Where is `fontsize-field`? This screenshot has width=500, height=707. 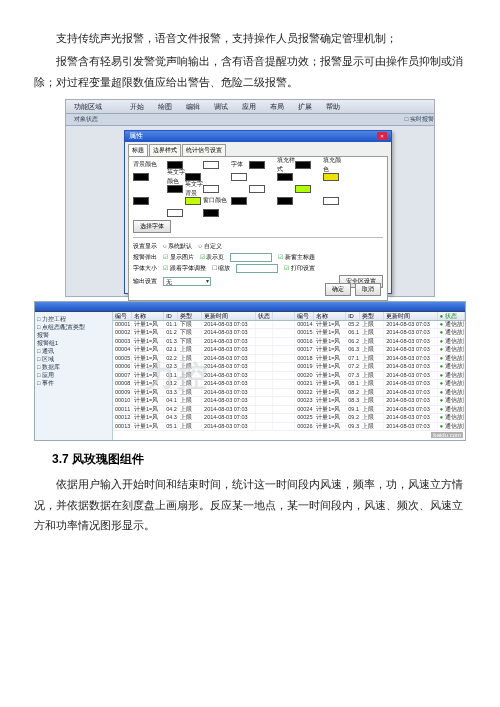
fontsize-field is located at coordinates (257, 268).